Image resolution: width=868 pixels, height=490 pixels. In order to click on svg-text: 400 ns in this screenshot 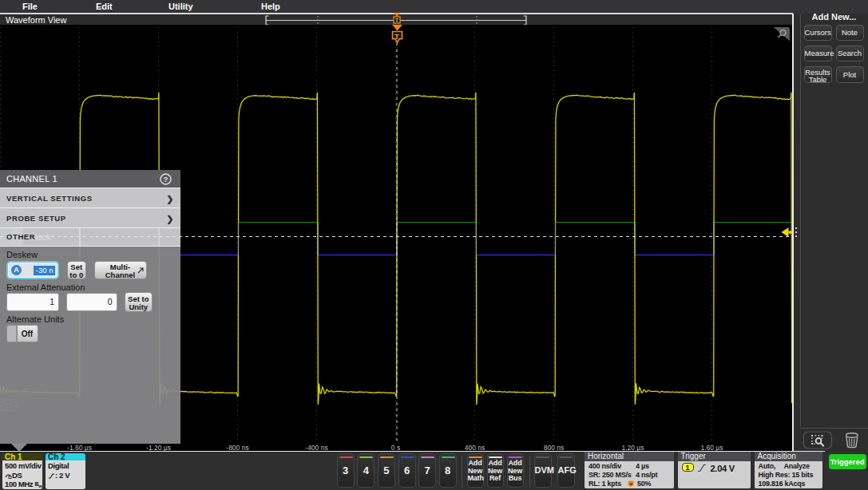, I will do `click(475, 448)`.